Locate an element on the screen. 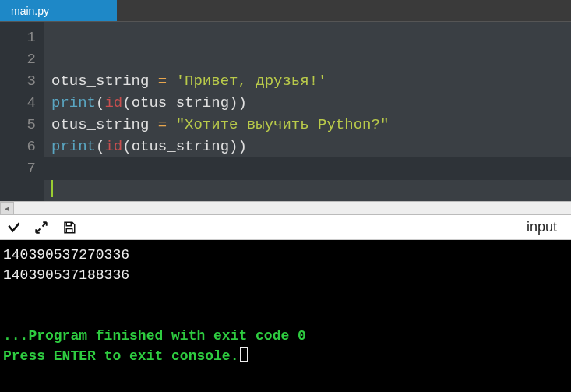  line-number: 6 is located at coordinates (18, 147).